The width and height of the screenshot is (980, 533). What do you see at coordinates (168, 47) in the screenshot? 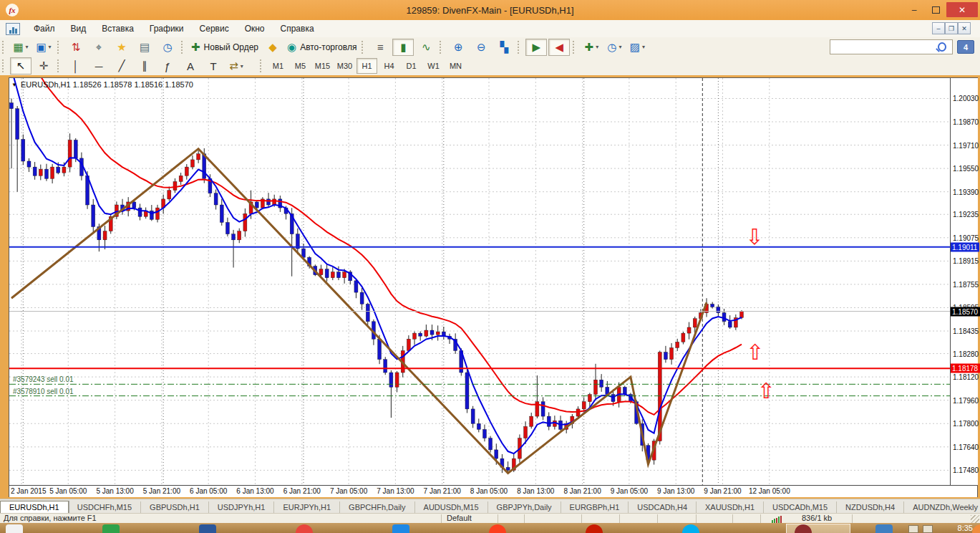
I see `strategy-tester-button: ◷` at bounding box center [168, 47].